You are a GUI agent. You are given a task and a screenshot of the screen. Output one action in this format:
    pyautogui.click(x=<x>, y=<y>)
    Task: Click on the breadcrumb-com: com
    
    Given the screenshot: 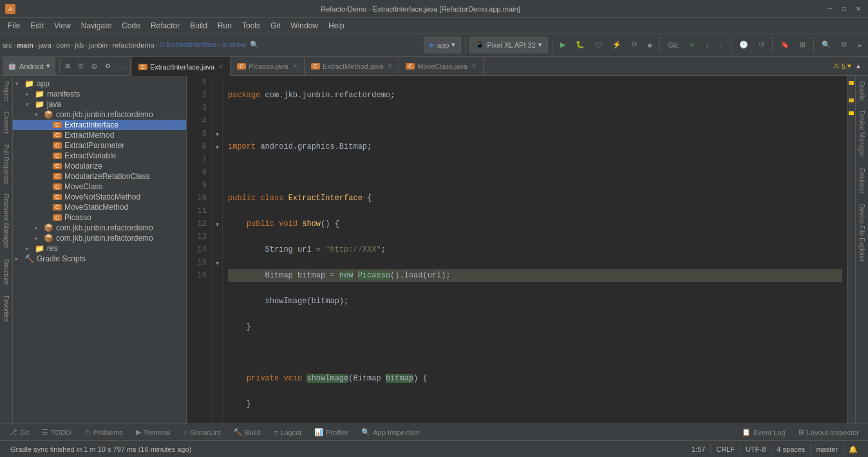 What is the action you would take?
    pyautogui.click(x=63, y=45)
    